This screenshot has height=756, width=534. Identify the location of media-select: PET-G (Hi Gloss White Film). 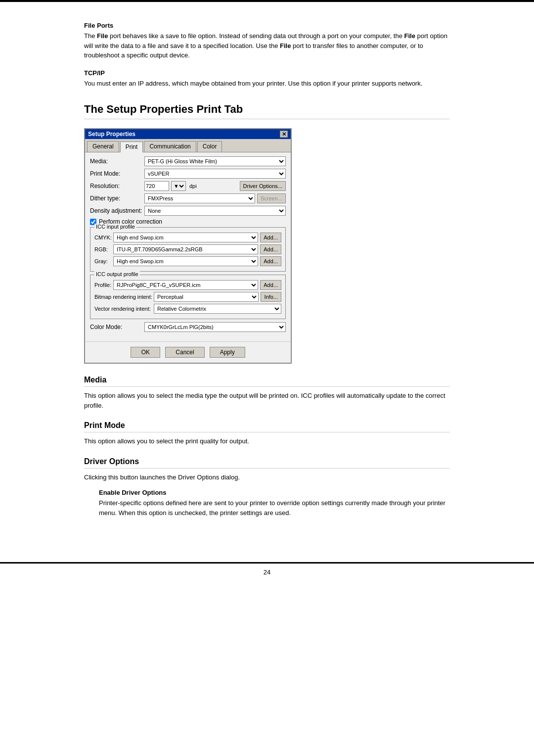
(215, 161).